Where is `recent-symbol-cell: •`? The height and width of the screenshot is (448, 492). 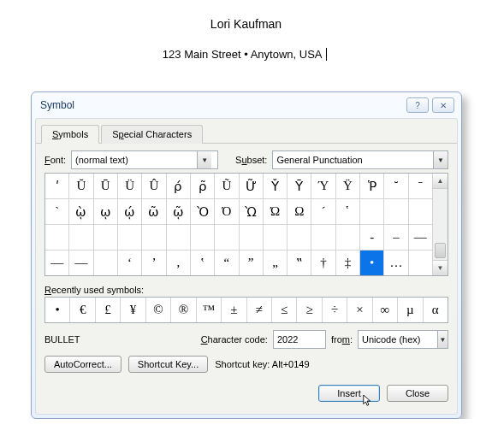 recent-symbol-cell: • is located at coordinates (58, 309).